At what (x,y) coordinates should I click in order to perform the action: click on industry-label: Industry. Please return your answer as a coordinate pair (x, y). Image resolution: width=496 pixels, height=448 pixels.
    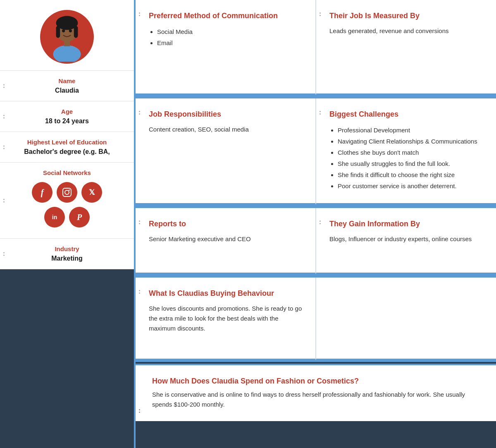
    Looking at the image, I should click on (67, 249).